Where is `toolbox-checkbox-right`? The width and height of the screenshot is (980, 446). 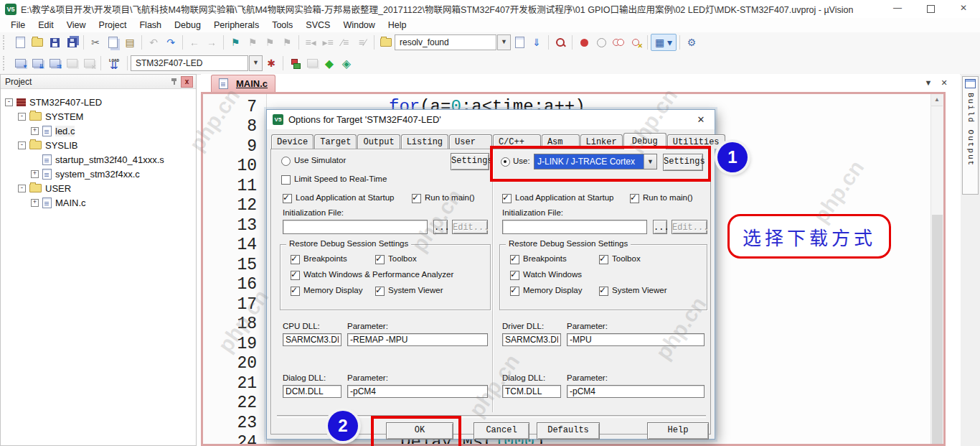
toolbox-checkbox-right is located at coordinates (604, 260).